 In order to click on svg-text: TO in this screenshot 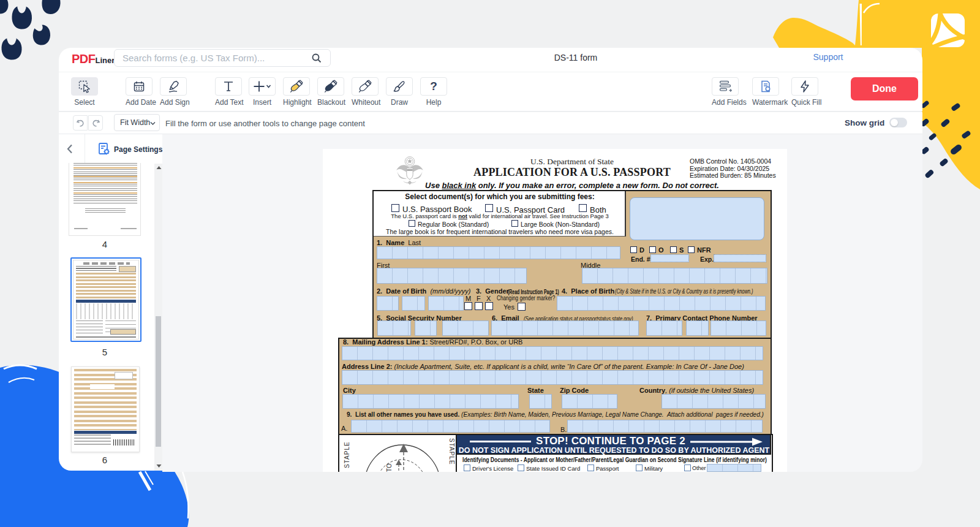, I will do `click(390, 468)`.